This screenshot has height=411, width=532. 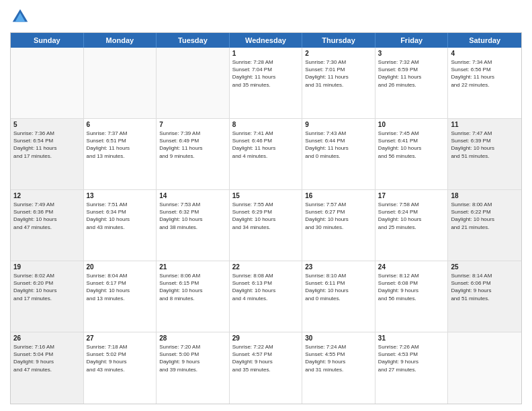 I want to click on calendar-header: SundayMondayTuesdayWednesdayThursdayFrid…, so click(x=266, y=40).